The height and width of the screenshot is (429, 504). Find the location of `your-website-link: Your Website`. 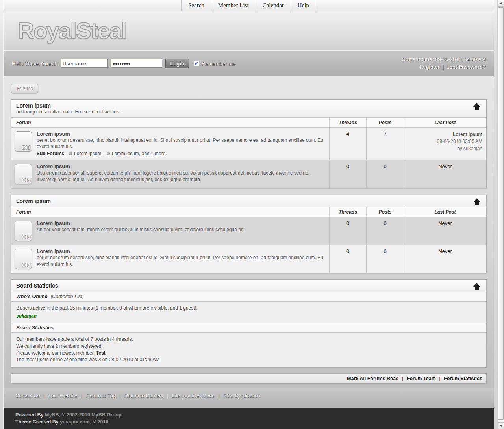

your-website-link: Your Website is located at coordinates (63, 396).